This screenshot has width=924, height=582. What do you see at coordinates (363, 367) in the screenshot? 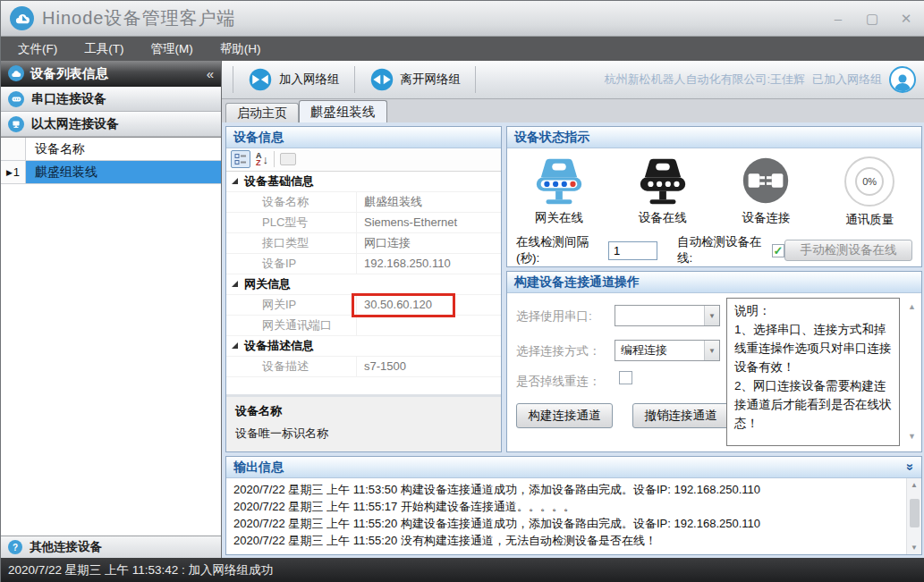
I see `property-row: 设备描述s7-1500` at bounding box center [363, 367].